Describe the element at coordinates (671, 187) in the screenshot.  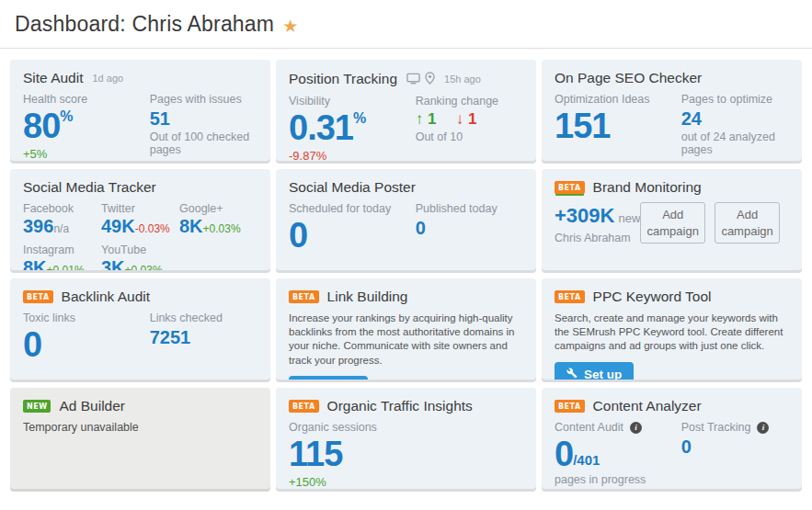
I see `card-header: BETA Brand Monitoring` at that location.